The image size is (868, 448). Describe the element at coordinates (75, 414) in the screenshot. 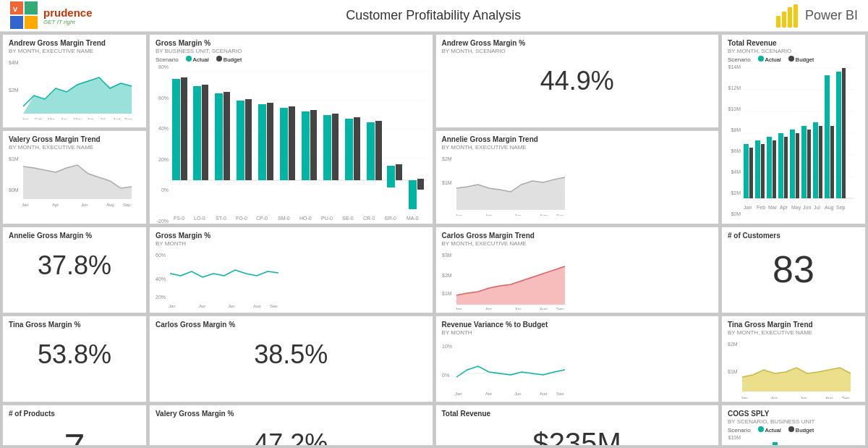

I see `num-products-title: # of Products` at that location.